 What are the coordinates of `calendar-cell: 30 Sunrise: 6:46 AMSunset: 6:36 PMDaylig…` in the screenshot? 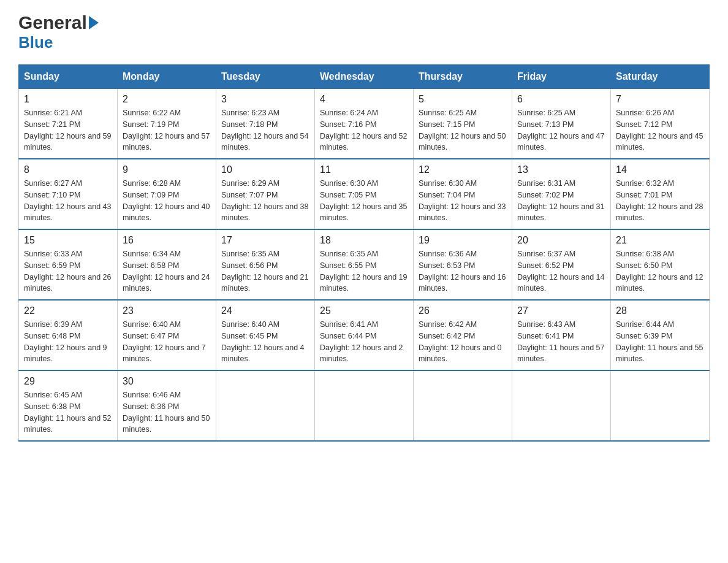 It's located at (167, 406).